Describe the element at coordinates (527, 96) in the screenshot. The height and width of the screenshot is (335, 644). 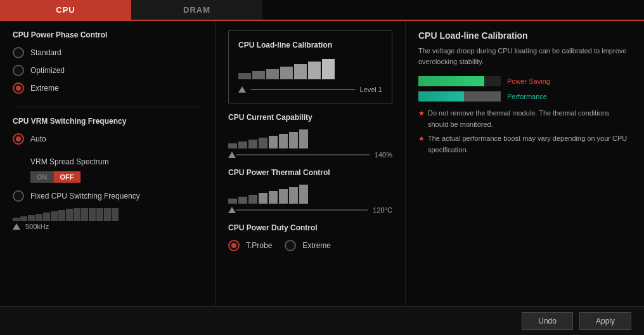
I see `bar-performance-label: Performance` at that location.